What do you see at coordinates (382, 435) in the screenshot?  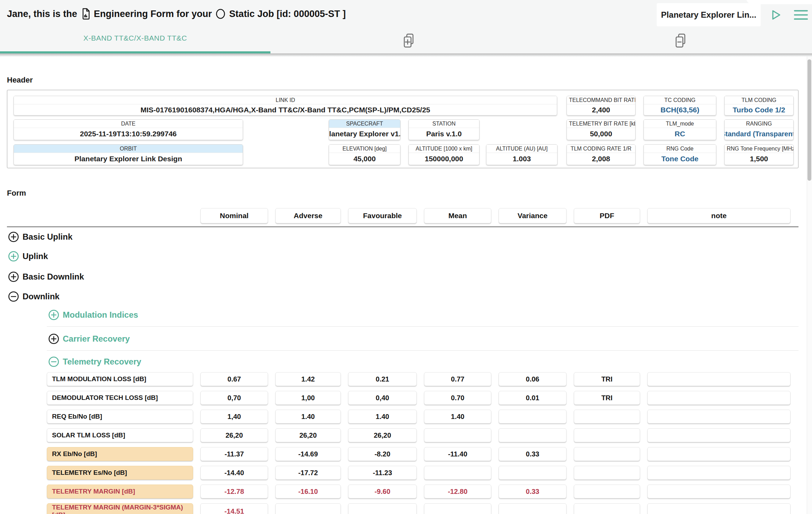 I see `cell-favourable: 26,20` at bounding box center [382, 435].